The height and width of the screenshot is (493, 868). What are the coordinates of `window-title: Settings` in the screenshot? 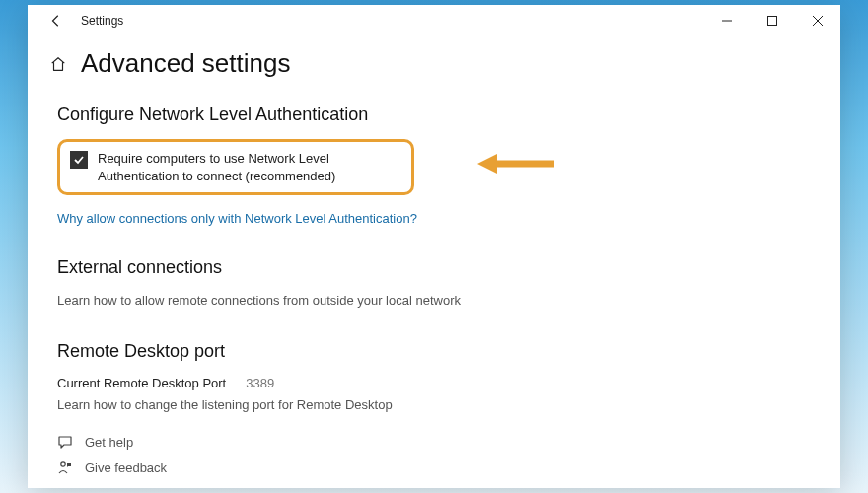 It's located at (103, 21).